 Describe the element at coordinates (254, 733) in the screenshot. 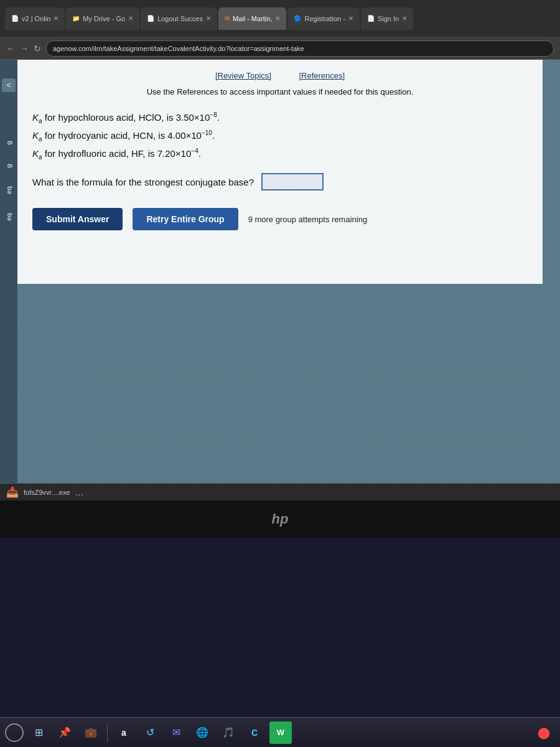

I see `taskbar-c: C` at that location.